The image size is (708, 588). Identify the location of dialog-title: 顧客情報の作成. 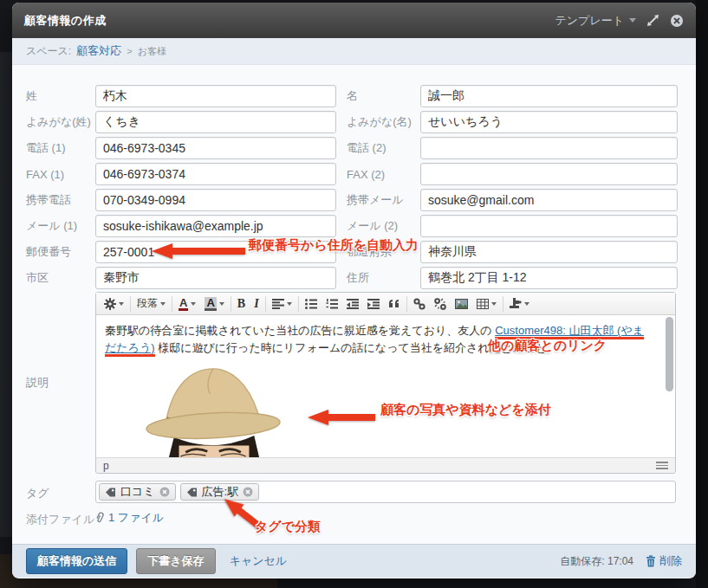
(66, 21).